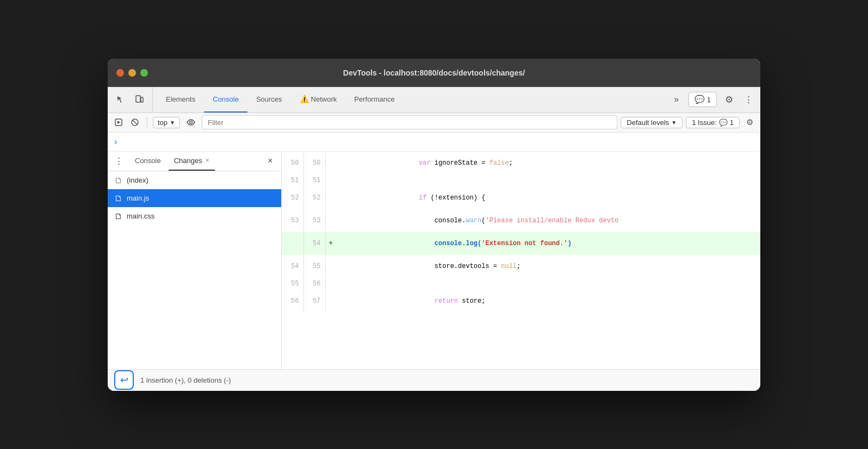  I want to click on title-bar: DevTools - localhost:8080/docs/devtools/…, so click(434, 73).